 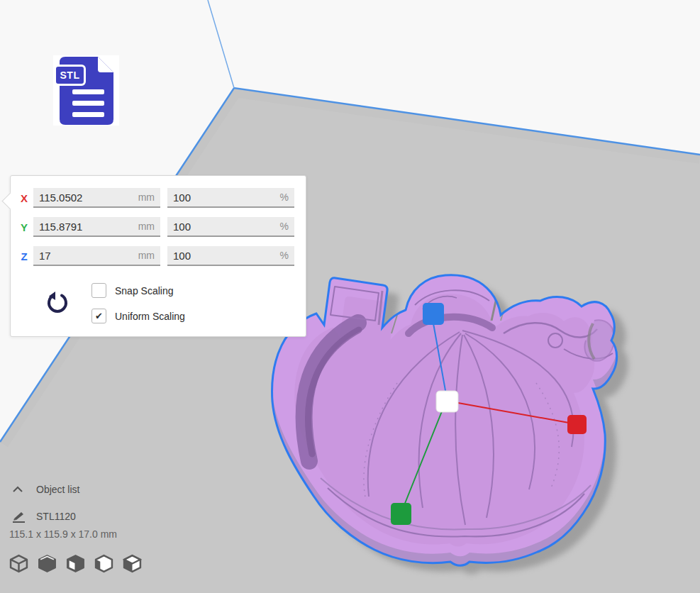 What do you see at coordinates (96, 256) in the screenshot?
I see `scale-z-mm-input: 17 mm` at bounding box center [96, 256].